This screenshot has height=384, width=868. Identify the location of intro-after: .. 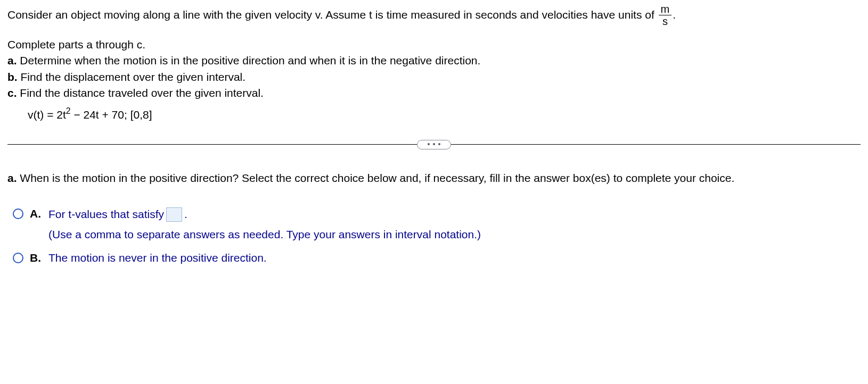
(674, 15).